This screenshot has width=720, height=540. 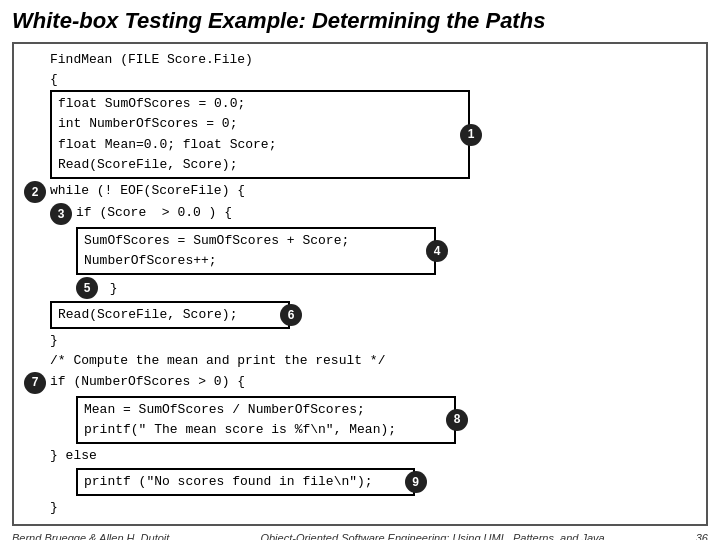 What do you see at coordinates (54, 508) in the screenshot?
I see `code-close-main: }` at bounding box center [54, 508].